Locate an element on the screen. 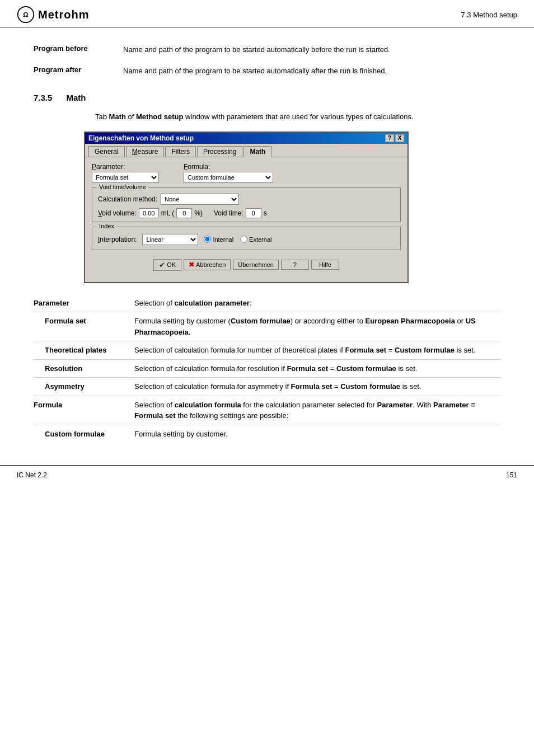 The height and width of the screenshot is (756, 534). tab-measure: Measure is located at coordinates (146, 151).